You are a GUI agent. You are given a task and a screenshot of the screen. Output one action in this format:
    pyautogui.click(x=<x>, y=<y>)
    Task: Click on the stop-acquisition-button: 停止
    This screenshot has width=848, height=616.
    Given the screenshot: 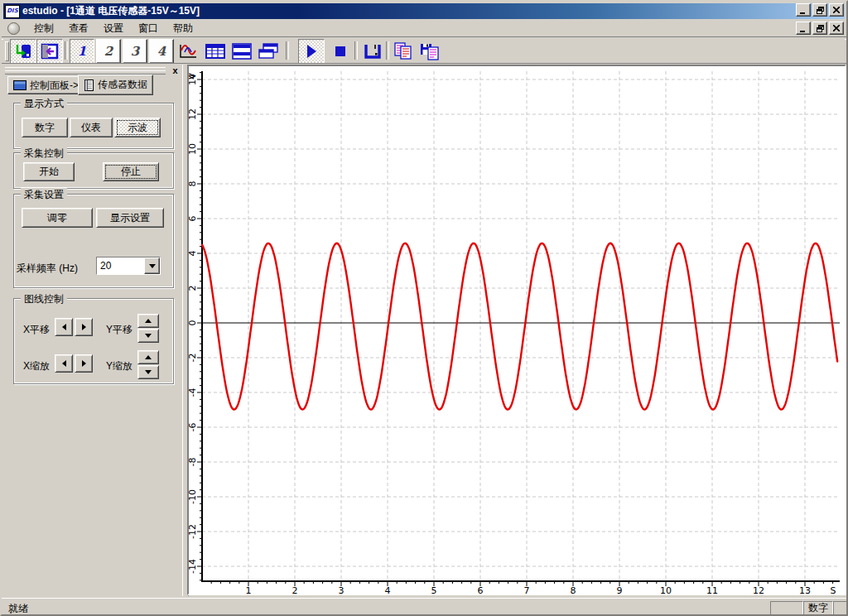 What is the action you would take?
    pyautogui.click(x=131, y=172)
    